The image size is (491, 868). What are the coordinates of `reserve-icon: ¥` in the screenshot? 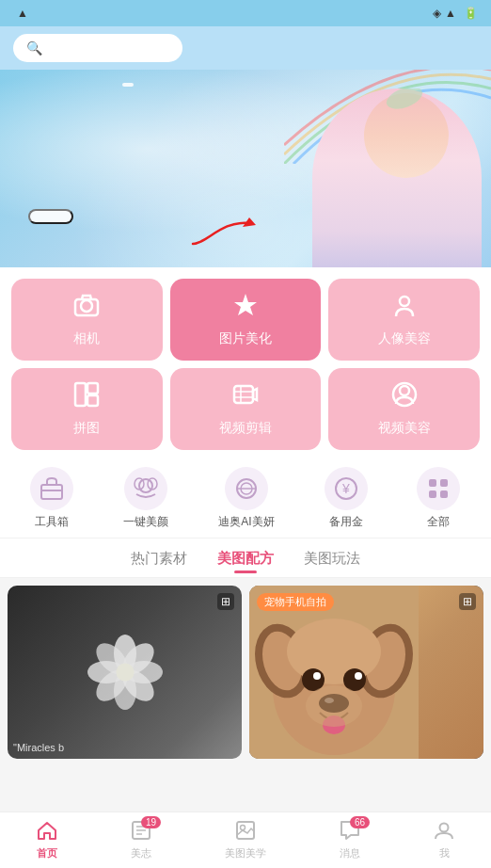 It's located at (346, 489).